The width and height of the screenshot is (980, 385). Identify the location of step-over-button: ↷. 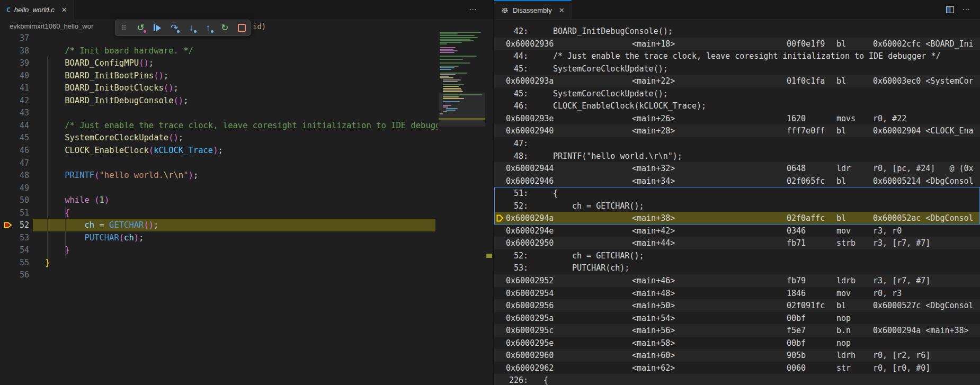
(174, 28).